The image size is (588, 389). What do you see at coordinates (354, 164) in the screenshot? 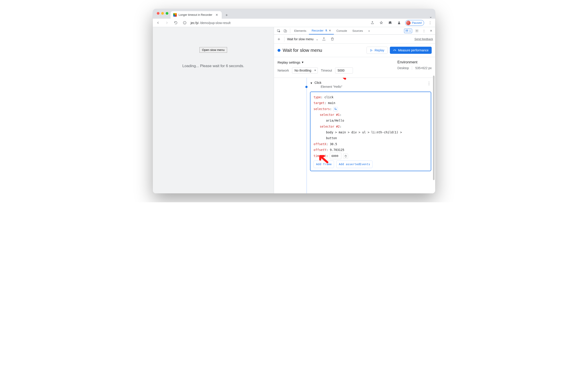
I see `add-asserted-events-button: Add assertedEvents` at bounding box center [354, 164].